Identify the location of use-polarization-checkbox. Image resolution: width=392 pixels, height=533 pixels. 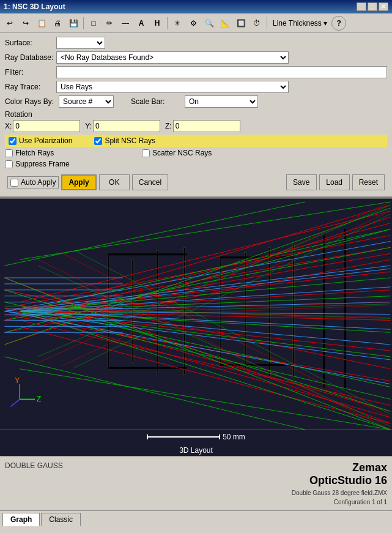
(12, 141).